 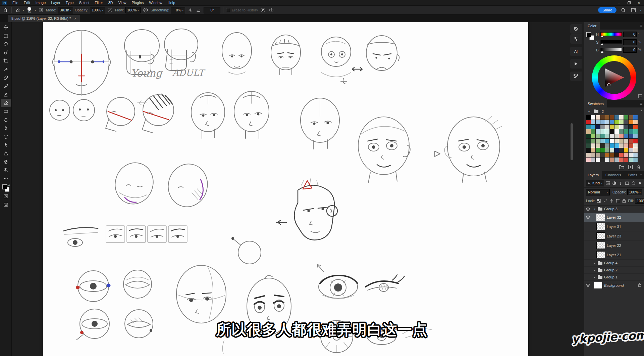 What do you see at coordinates (6, 95) in the screenshot?
I see `clone-stamp-tool` at bounding box center [6, 95].